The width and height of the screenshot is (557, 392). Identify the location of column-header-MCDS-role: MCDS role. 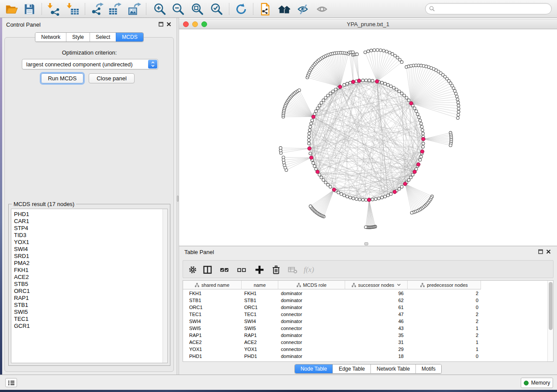
(312, 285).